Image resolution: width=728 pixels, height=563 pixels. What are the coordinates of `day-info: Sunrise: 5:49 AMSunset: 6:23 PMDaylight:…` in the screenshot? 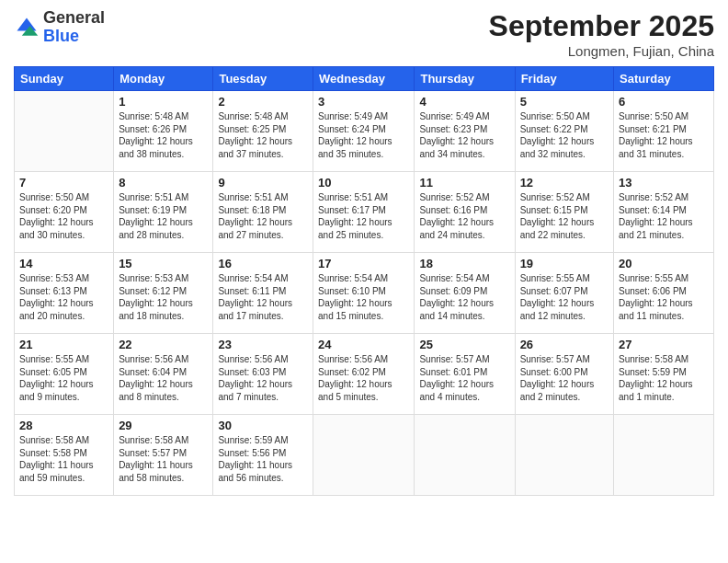 It's located at (464, 135).